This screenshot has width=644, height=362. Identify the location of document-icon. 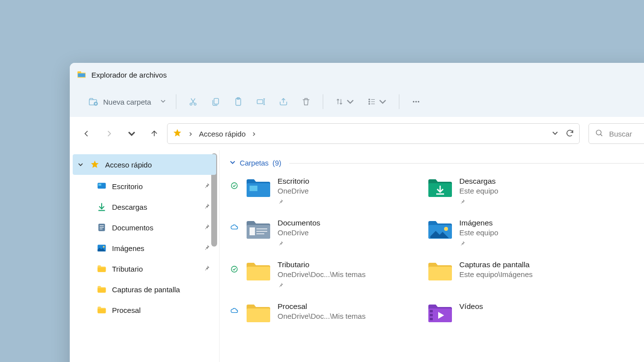
(102, 227).